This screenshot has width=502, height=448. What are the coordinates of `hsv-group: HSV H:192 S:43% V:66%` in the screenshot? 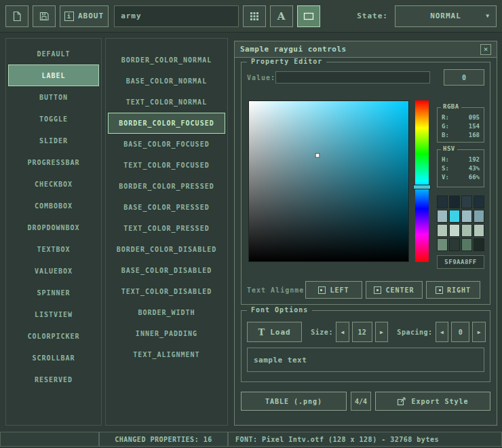 It's located at (461, 168).